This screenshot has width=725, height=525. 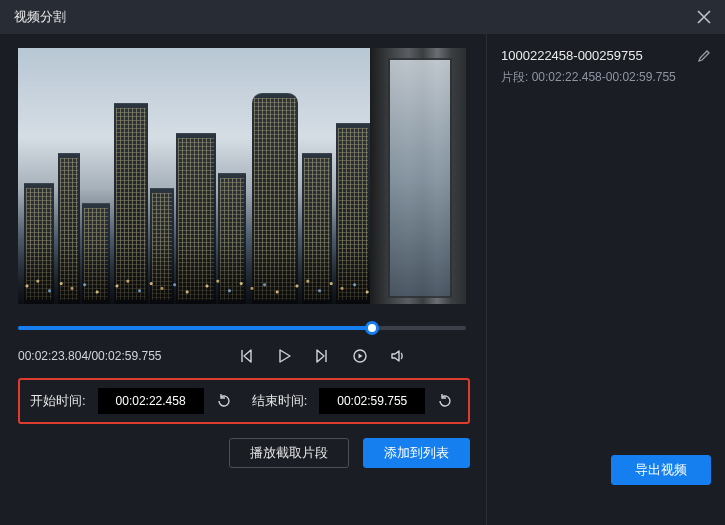 What do you see at coordinates (661, 470) in the screenshot?
I see `export-button: 导出视频` at bounding box center [661, 470].